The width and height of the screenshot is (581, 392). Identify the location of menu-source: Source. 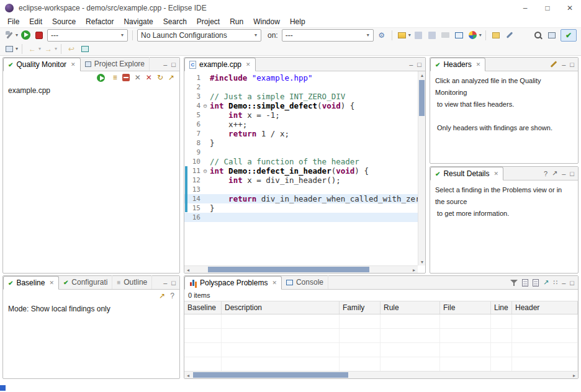
(64, 22).